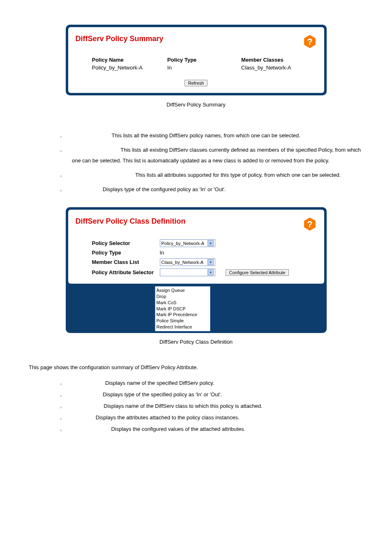 This screenshot has height=555, width=392. Describe the element at coordinates (120, 39) in the screenshot. I see `summary-title: DiffServ Policy Summary` at that location.